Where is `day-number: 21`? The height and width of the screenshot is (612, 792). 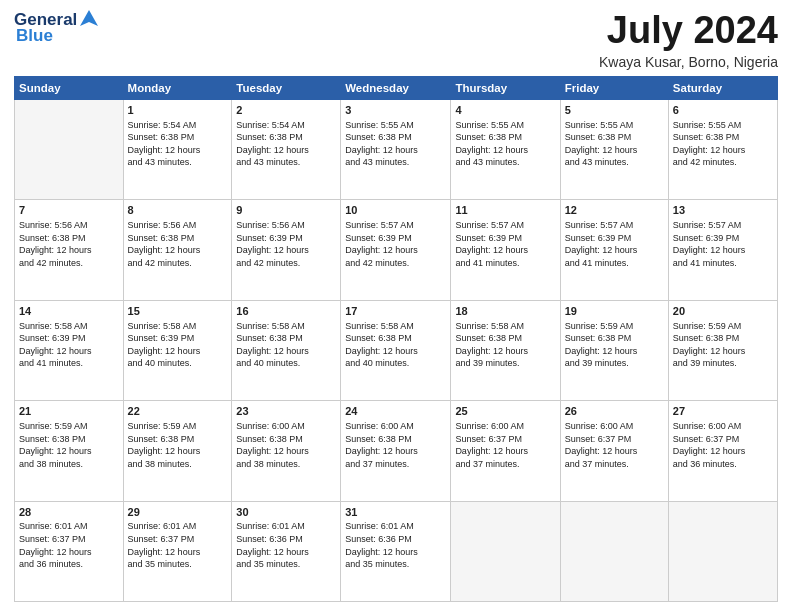
day-number: 21 is located at coordinates (69, 412).